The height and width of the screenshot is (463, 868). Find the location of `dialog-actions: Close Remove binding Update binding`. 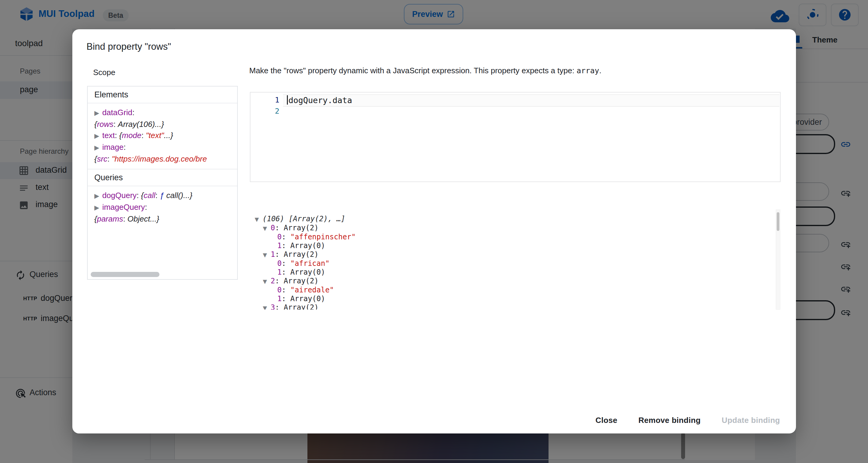

dialog-actions: Close Remove binding Update binding is located at coordinates (688, 421).